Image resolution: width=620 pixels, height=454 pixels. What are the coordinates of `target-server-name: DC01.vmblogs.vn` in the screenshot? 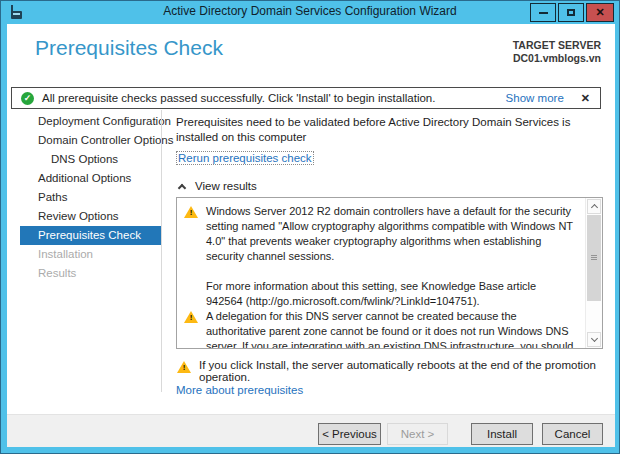 It's located at (557, 58).